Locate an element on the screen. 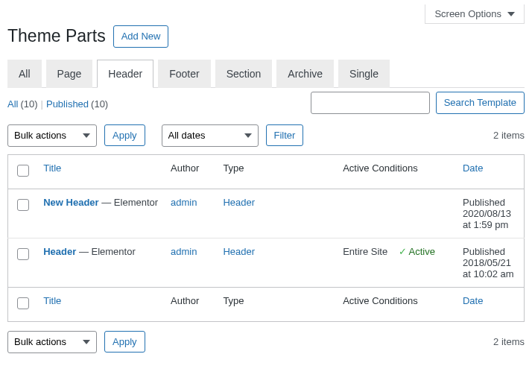 This screenshot has width=532, height=392. col-title-foot: Title is located at coordinates (52, 301).